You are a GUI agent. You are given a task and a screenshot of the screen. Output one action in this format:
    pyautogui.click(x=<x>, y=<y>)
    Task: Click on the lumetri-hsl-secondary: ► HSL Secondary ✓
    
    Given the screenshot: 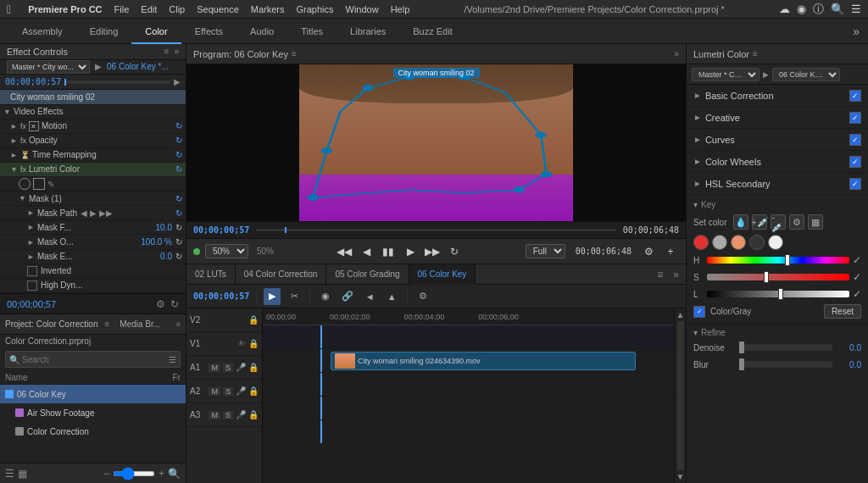 What is the action you would take?
    pyautogui.click(x=777, y=184)
    